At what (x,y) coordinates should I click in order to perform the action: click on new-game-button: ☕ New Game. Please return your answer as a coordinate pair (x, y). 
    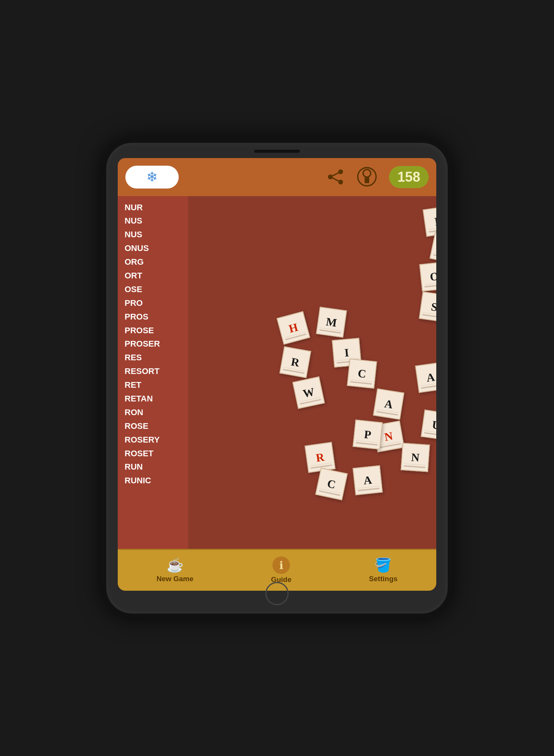
    Looking at the image, I should click on (175, 570).